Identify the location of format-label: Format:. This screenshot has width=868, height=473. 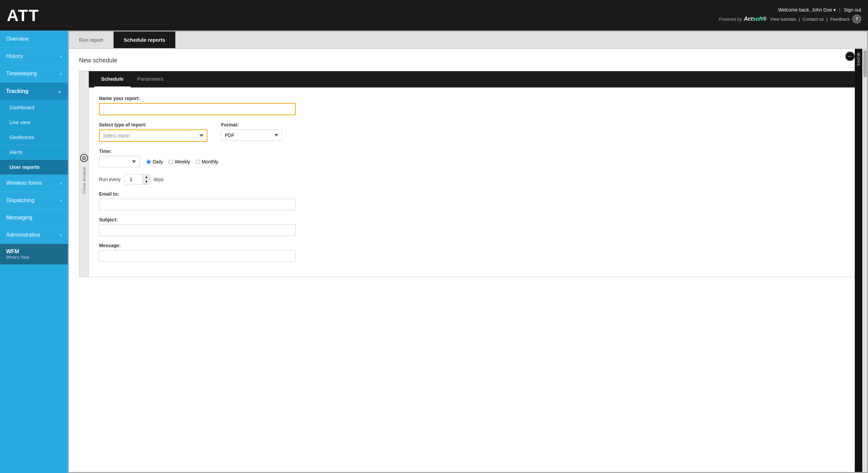
(252, 125).